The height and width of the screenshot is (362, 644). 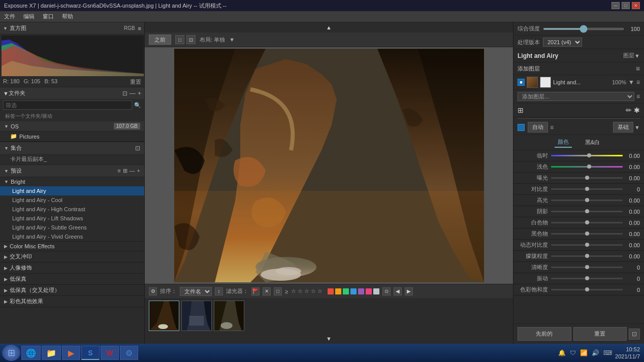 I want to click on taskbar-sogou: S, so click(x=90, y=353).